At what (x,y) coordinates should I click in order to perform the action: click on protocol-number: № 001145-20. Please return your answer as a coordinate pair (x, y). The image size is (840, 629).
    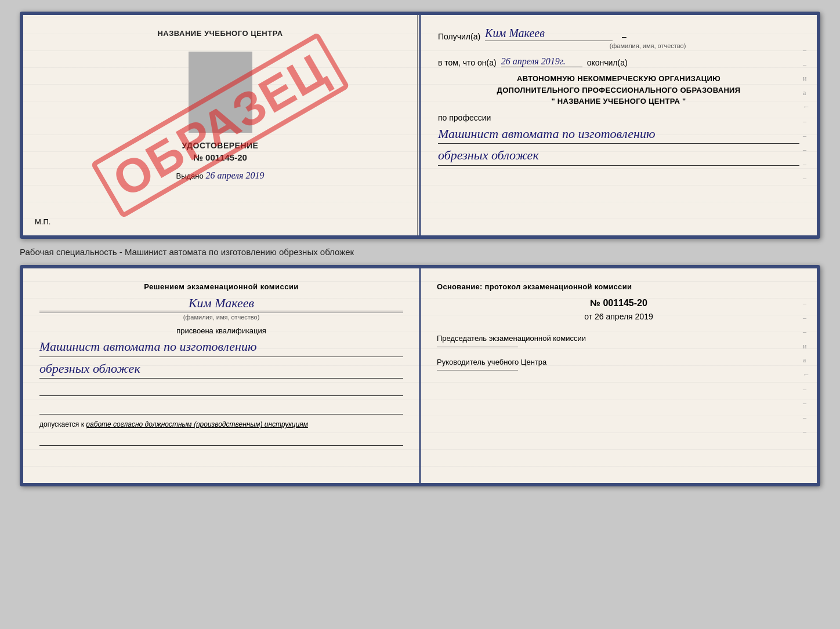
    Looking at the image, I should click on (618, 303).